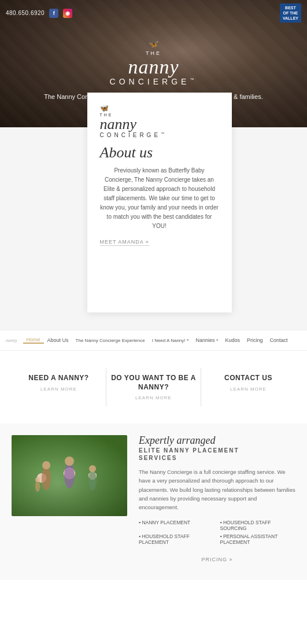  What do you see at coordinates (154, 13) in the screenshot?
I see `hero-top-bar: 480.650.6920 f ◉ BEST OF THE VALLEY` at bounding box center [154, 13].